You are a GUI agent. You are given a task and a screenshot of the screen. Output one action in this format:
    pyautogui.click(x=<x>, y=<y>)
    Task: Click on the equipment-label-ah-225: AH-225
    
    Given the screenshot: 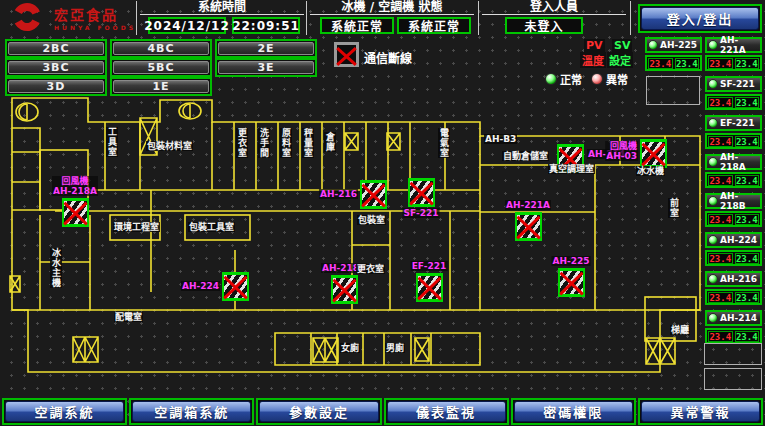 What is the action you would take?
    pyautogui.click(x=570, y=261)
    